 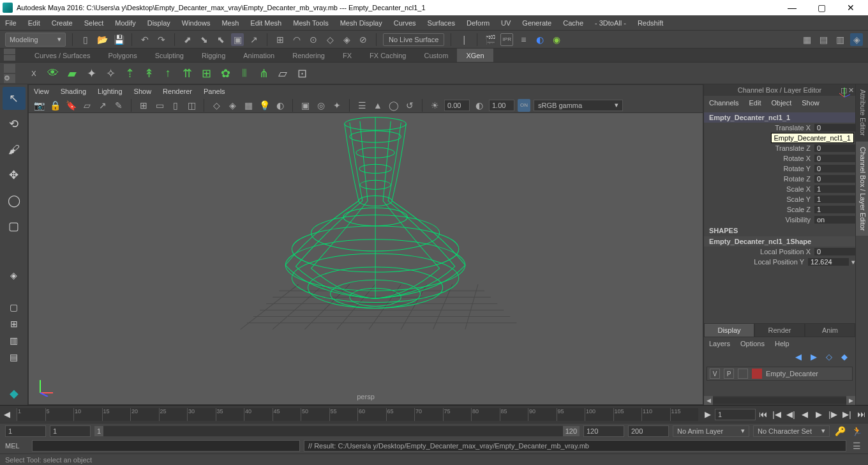 I want to click on vp-color-mgmt-select: sRGB gamma▾, so click(x=578, y=105).